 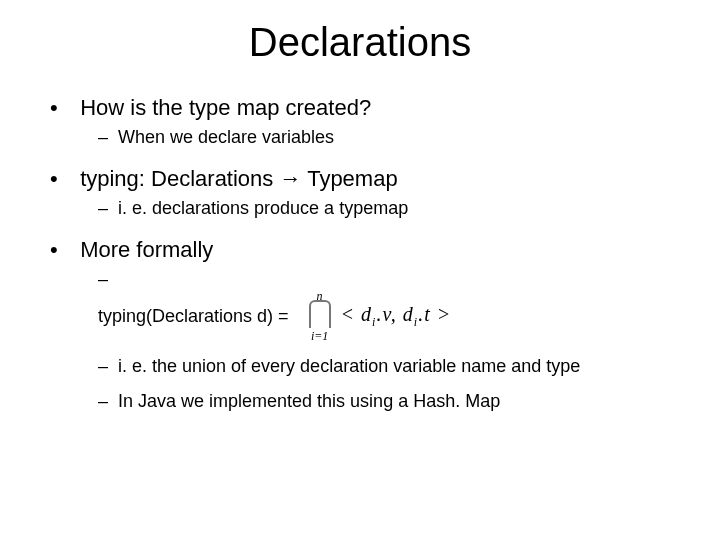 I want to click on d2: d, so click(x=408, y=314).